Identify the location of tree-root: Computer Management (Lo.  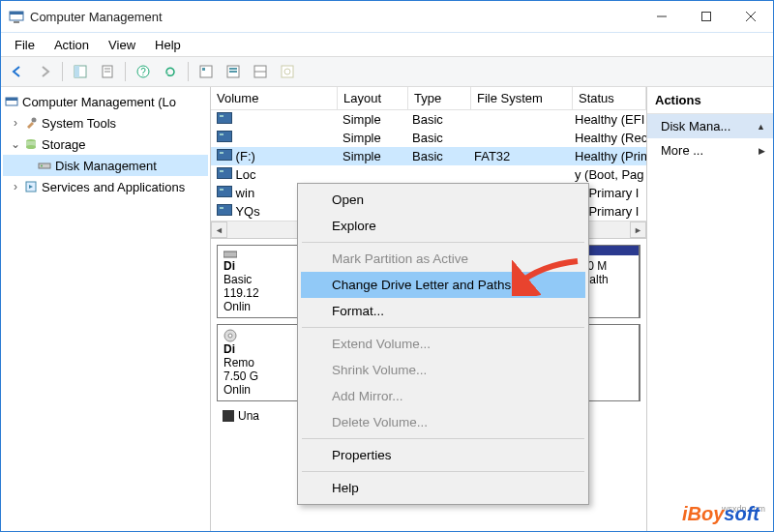
(105, 102).